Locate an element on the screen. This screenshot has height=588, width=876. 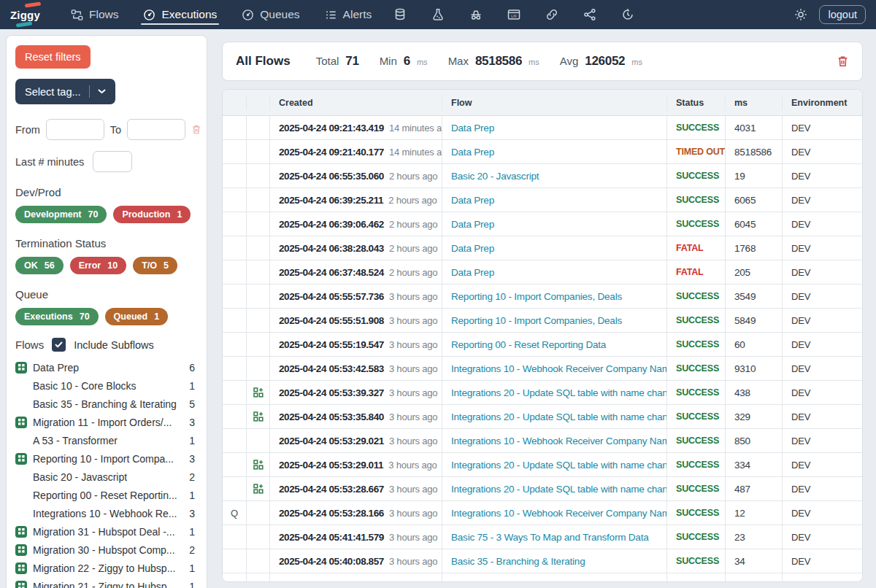
table-row: 2025-04-24 05:53:39.3273 hours ago Integ… is located at coordinates (542, 392).